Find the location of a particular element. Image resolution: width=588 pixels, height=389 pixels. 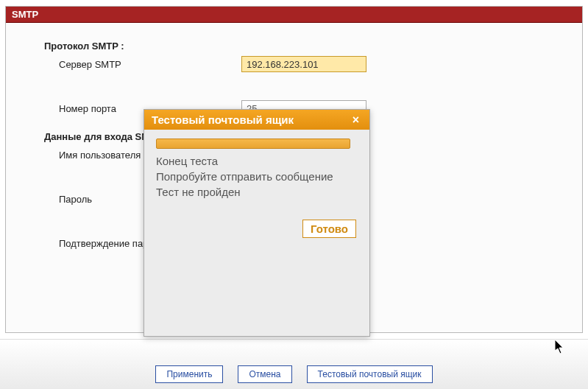

test-mailbox-button: Тестовый почтовый ящик is located at coordinates (369, 374).